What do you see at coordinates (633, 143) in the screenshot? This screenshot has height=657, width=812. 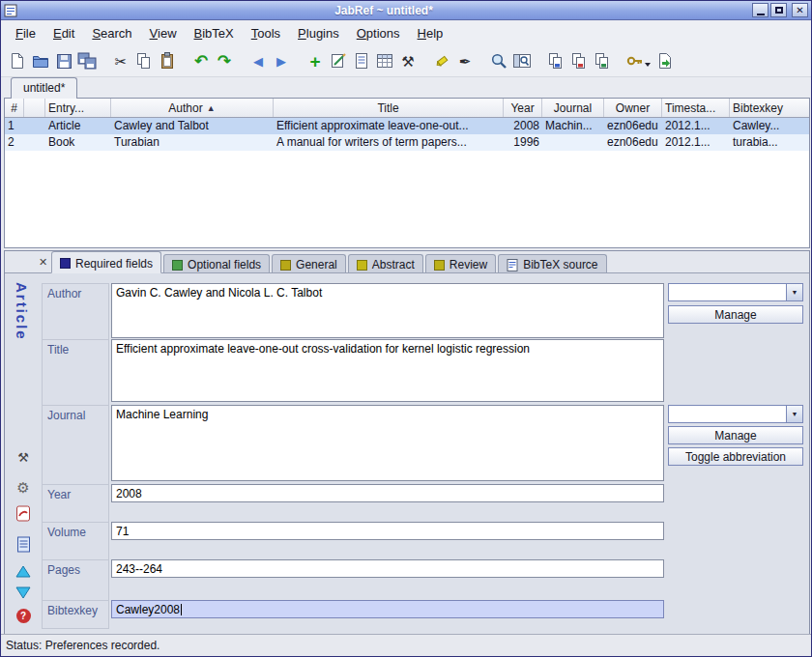 I see `cell-owner: ezn06edu` at bounding box center [633, 143].